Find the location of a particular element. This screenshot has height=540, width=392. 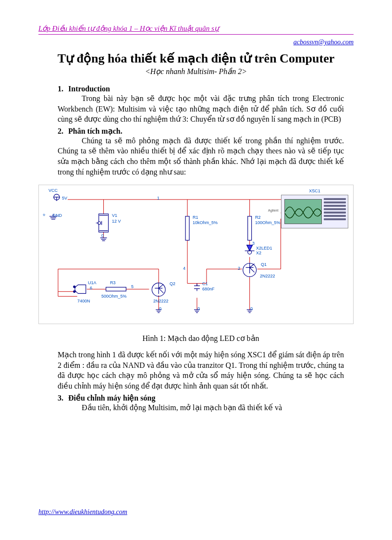

label-led: X2LED1 is located at coordinates (264, 248).